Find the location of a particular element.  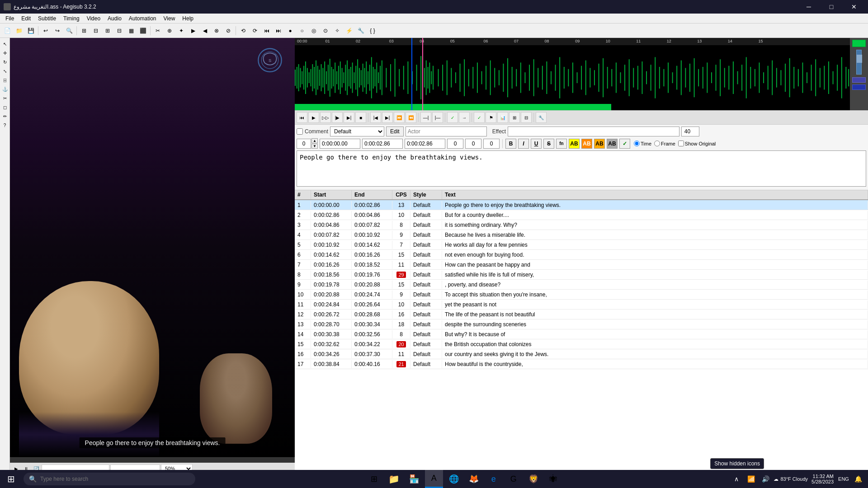

open-button: 📁 is located at coordinates (19, 31).